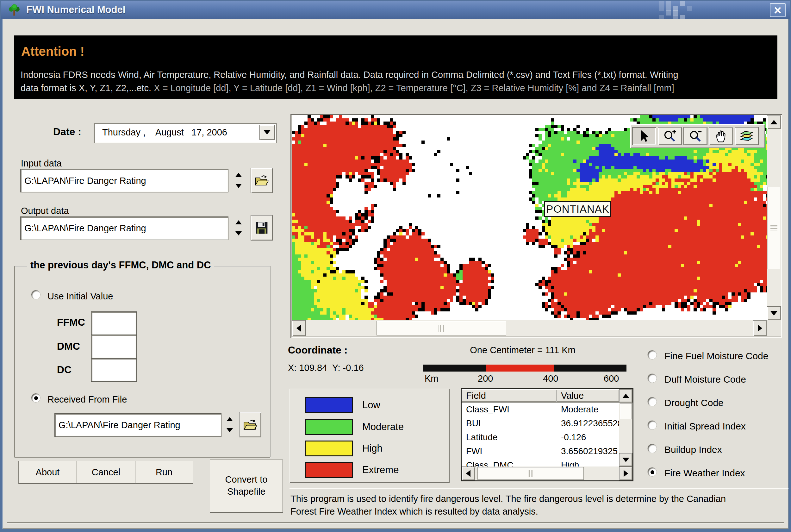 The width and height of the screenshot is (791, 532). What do you see at coordinates (267, 132) in the screenshot?
I see `chevron-down-icon` at bounding box center [267, 132].